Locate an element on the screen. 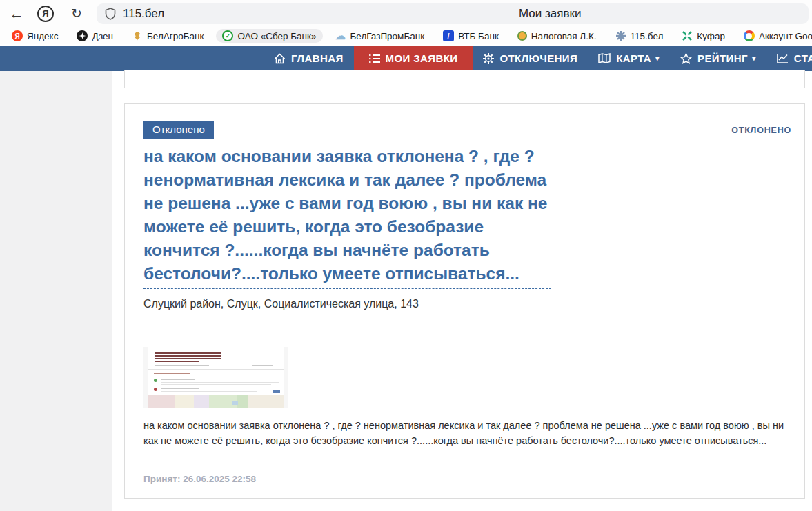 Image resolution: width=812 pixels, height=511 pixels. wheat-favicon is located at coordinates (137, 36).